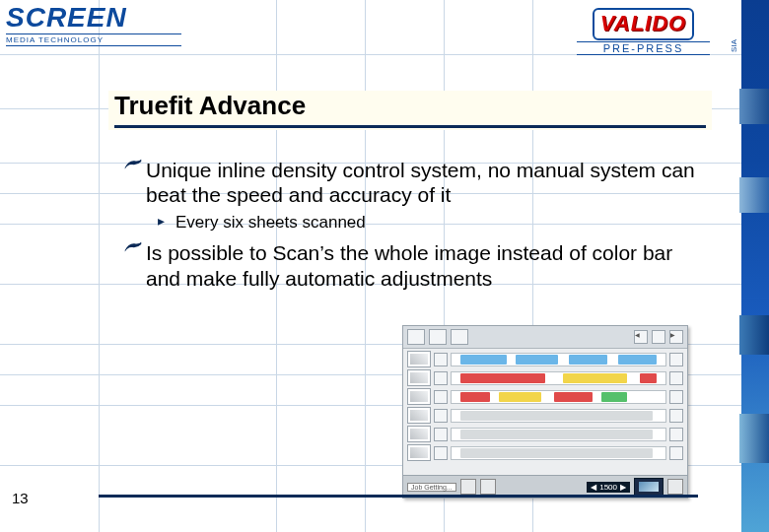 The image size is (769, 532). Describe the element at coordinates (649, 487) in the screenshot. I see `preview-thumbnail` at that location.